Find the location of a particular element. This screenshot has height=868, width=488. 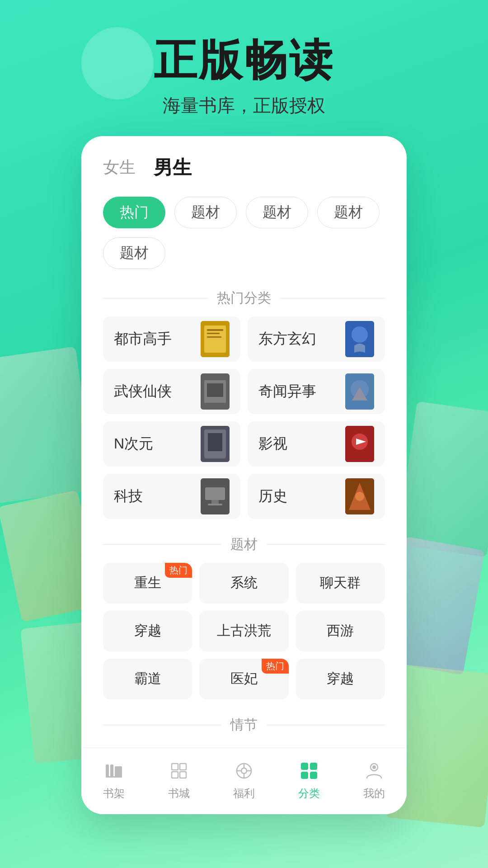

category-urban: 都市高手 is located at coordinates (172, 339).